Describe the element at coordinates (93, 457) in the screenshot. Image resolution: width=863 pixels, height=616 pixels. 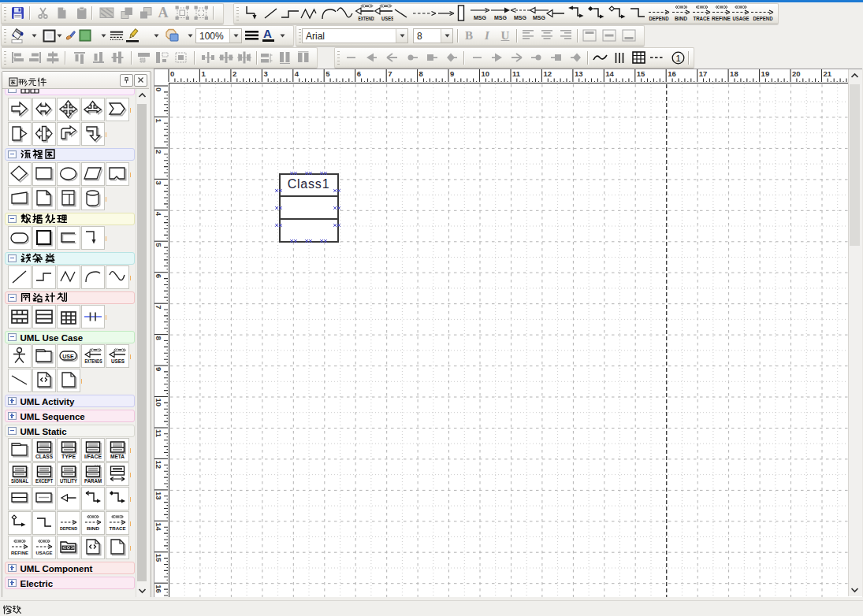
I see `svg-text: I/FACE` at that location.